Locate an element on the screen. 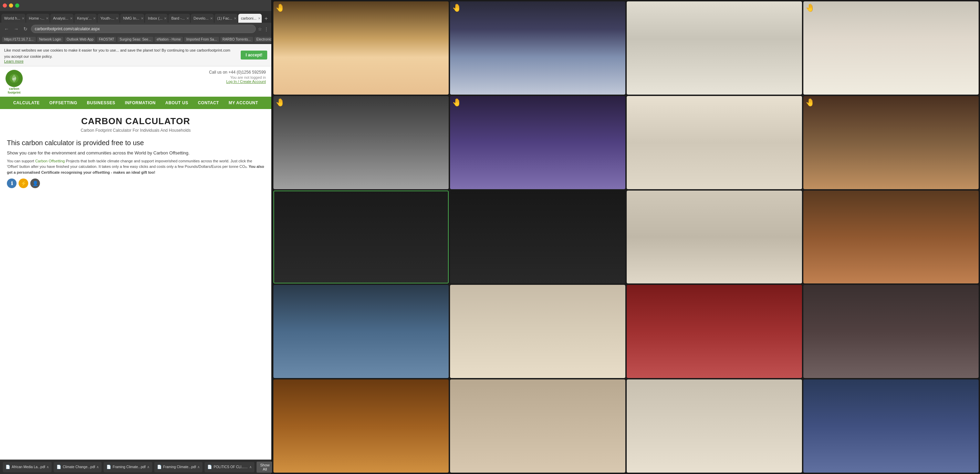  url-input is located at coordinates (143, 29).